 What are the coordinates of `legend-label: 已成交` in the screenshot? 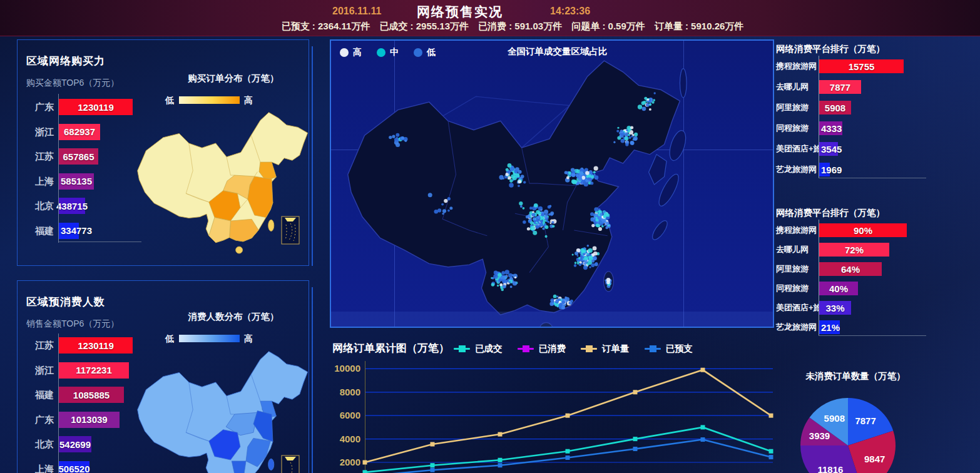 It's located at (489, 349).